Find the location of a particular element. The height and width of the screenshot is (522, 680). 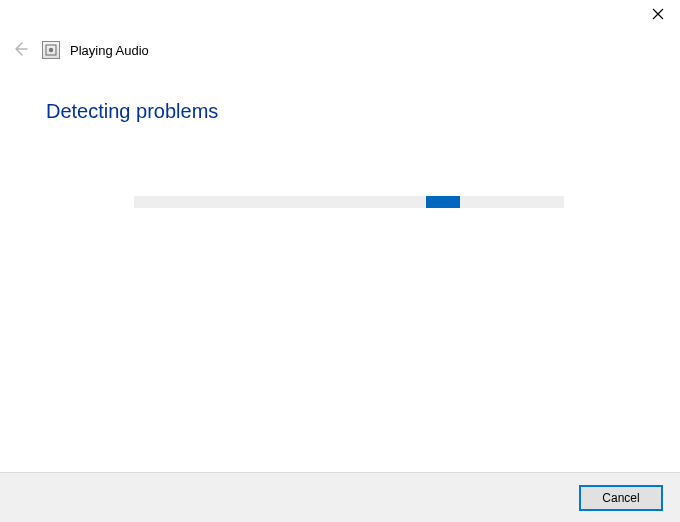

titlebar is located at coordinates (658, 16).